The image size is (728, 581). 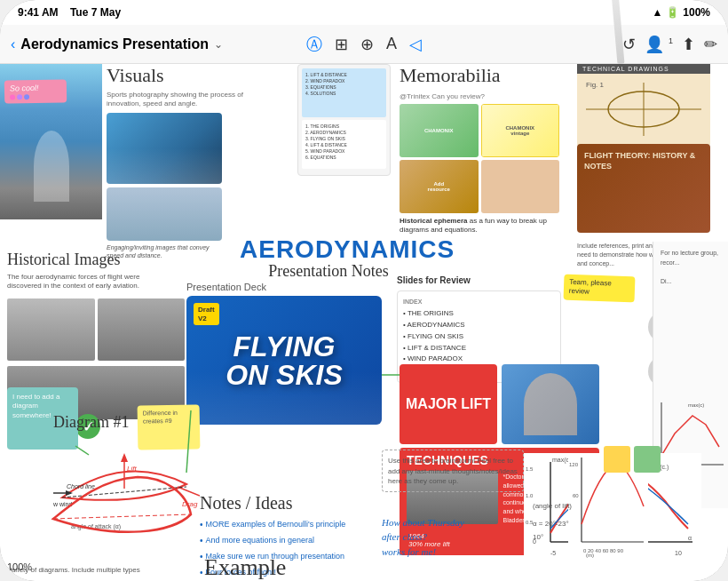 What do you see at coordinates (644, 109) in the screenshot?
I see `technical-svg: Fig. 1` at bounding box center [644, 109].